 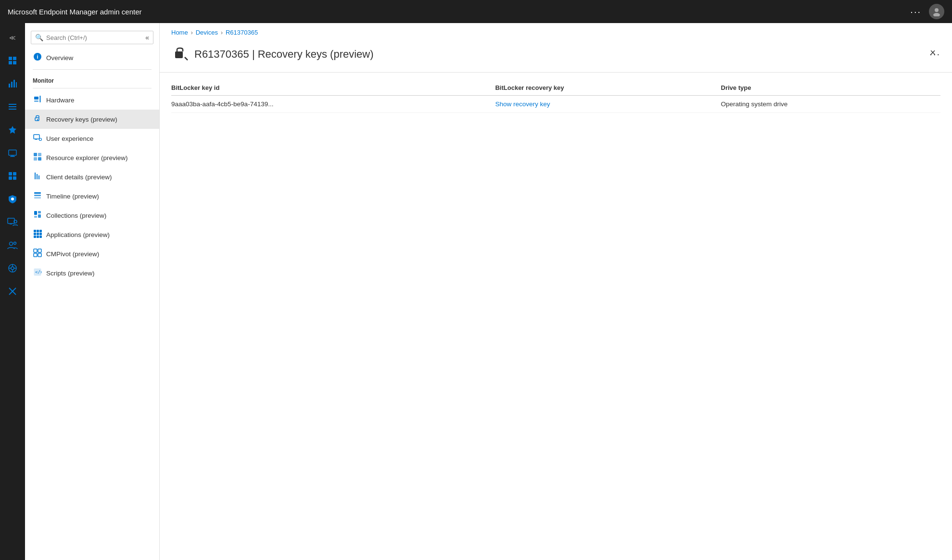 What do you see at coordinates (92, 58) in the screenshot?
I see `sidebar-item-overview: i Overview` at bounding box center [92, 58].